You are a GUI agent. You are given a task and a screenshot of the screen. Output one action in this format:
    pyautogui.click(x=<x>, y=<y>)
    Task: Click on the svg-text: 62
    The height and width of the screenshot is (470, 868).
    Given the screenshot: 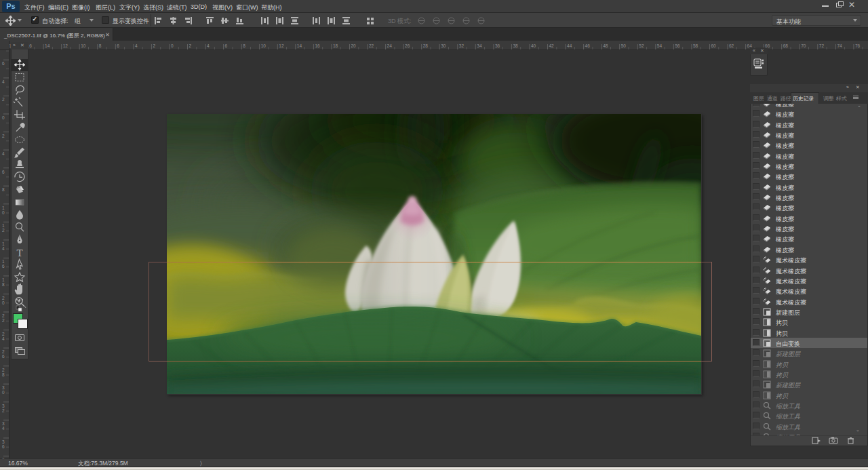 What is the action you would take?
    pyautogui.click(x=732, y=46)
    